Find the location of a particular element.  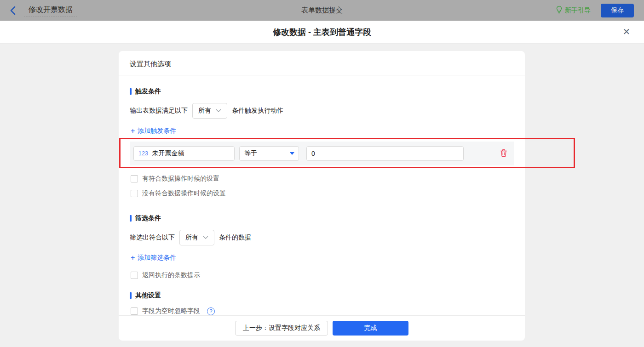

condition-operator-select: 等于 is located at coordinates (269, 154).